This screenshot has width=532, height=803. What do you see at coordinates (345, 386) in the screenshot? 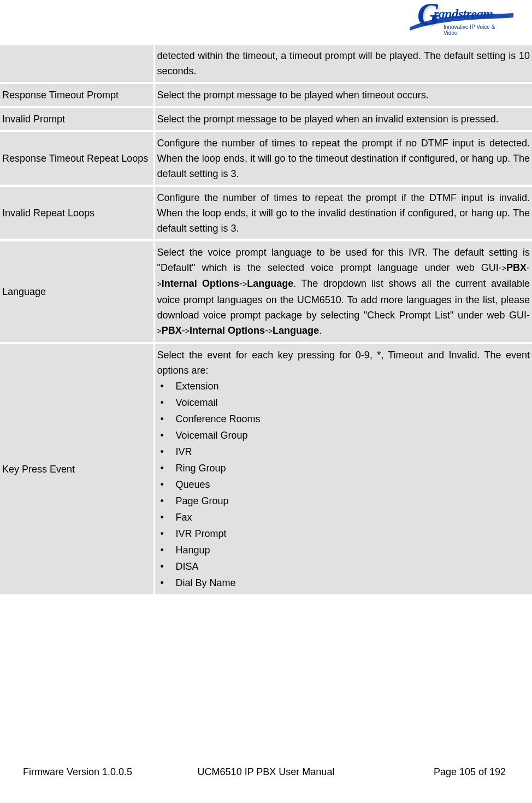
I see `list-item: Extension` at bounding box center [345, 386].